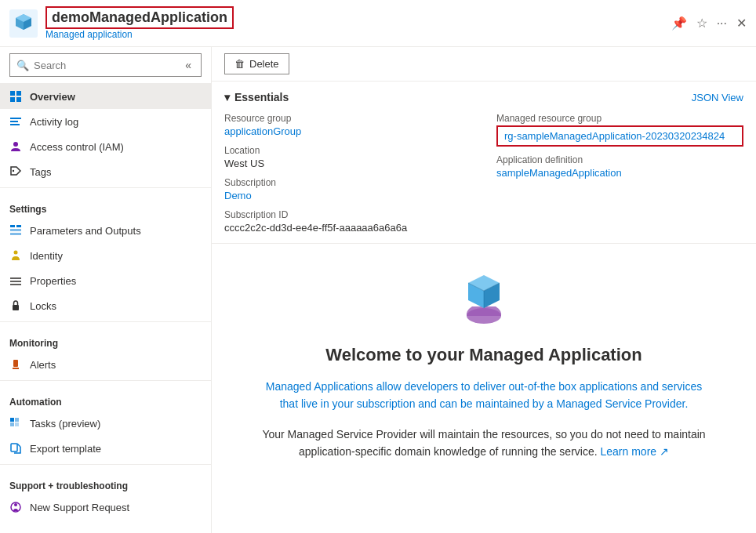 This screenshot has height=533, width=756. Describe the element at coordinates (105, 364) in the screenshot. I see `sidebar-item-alerts: Alerts` at that location.